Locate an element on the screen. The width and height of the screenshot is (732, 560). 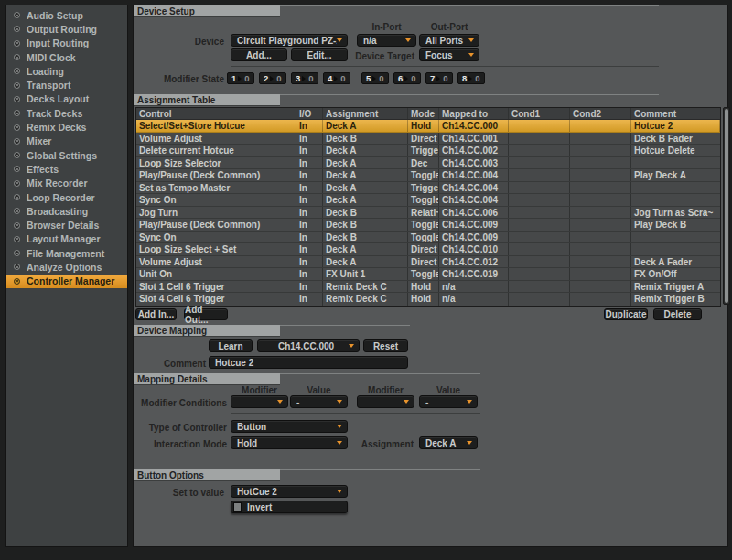
table-scrollbar is located at coordinates (727, 206).